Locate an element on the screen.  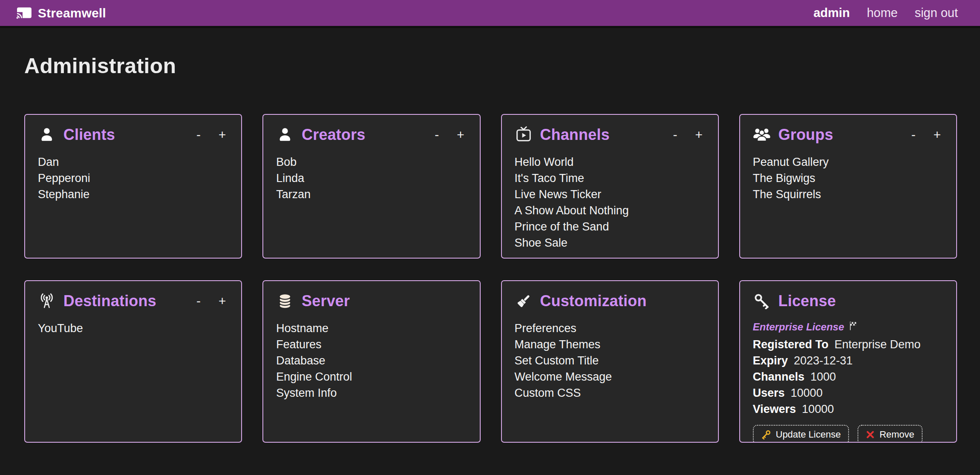
key-emoji-icon is located at coordinates (766, 435).